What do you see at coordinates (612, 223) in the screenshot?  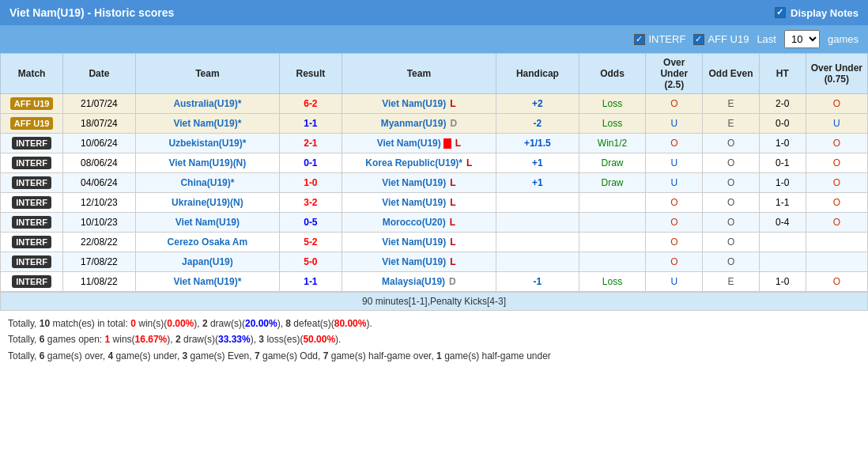 I see `odds-value` at bounding box center [612, 223].